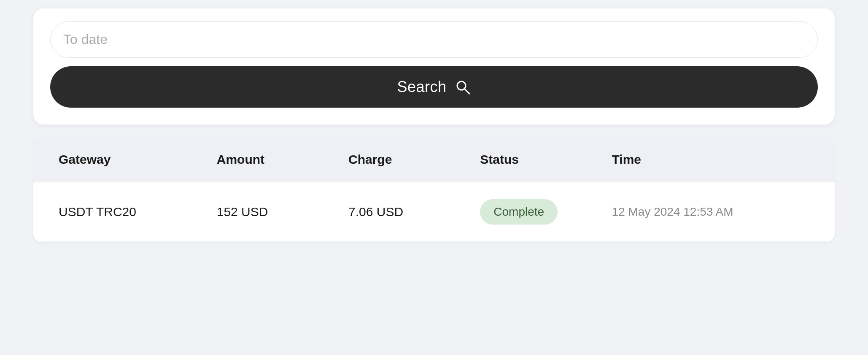 This screenshot has height=355, width=868. Describe the element at coordinates (434, 87) in the screenshot. I see `search-button: Search` at that location.